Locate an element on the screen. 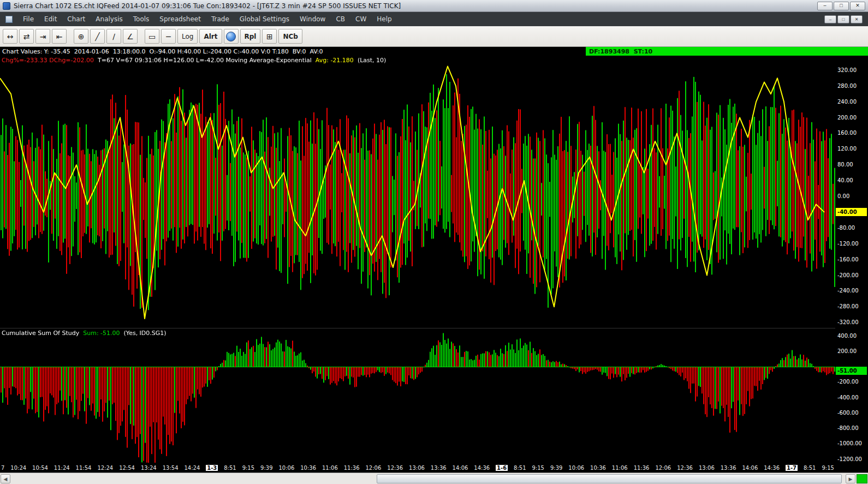  close-button: ✕ is located at coordinates (858, 6).